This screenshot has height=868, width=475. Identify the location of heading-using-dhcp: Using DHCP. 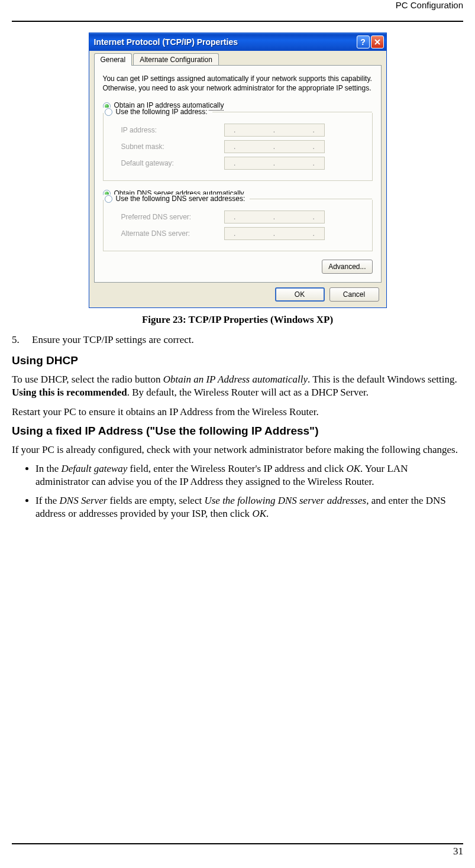
(238, 361).